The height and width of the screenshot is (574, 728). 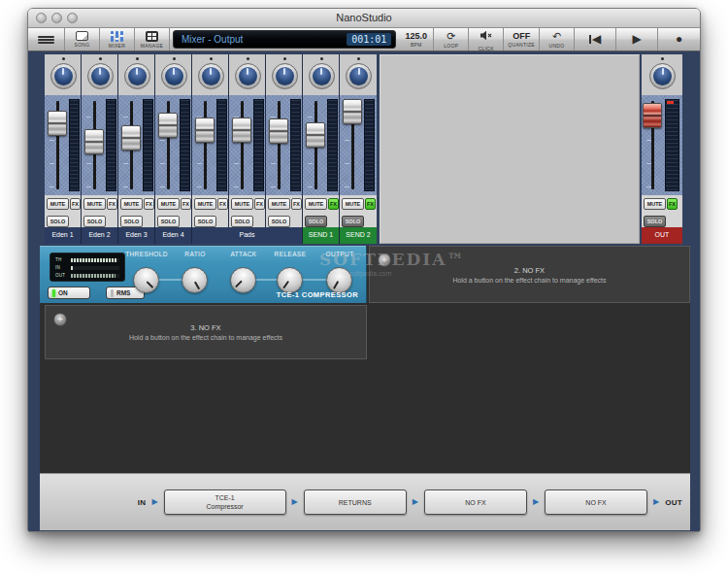 I want to click on chain-node-nofx-2: NO FX, so click(x=596, y=502).